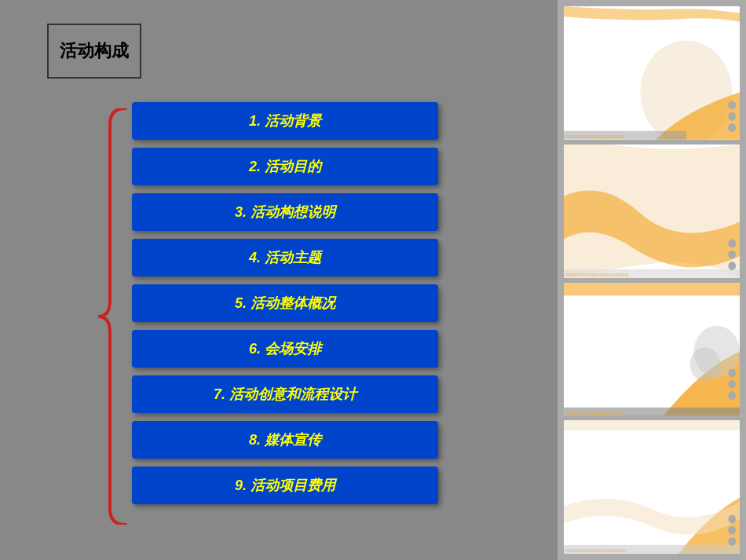 Image resolution: width=746 pixels, height=560 pixels. What do you see at coordinates (597, 274) in the screenshot?
I see `svg-text: 010100011010000100101101001011` at bounding box center [597, 274].